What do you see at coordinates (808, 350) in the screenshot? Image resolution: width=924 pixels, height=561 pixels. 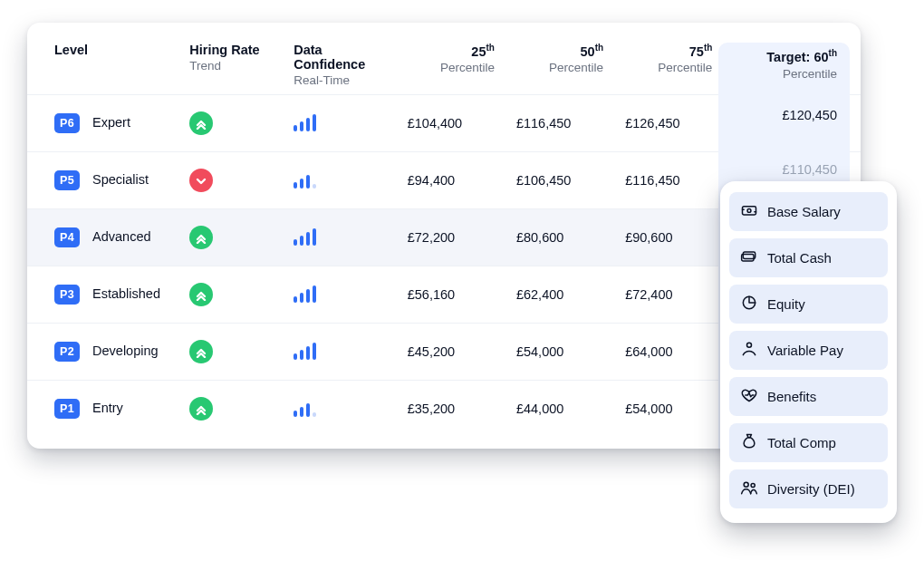 I see `comp-type-pill: Variable Pay` at bounding box center [808, 350].